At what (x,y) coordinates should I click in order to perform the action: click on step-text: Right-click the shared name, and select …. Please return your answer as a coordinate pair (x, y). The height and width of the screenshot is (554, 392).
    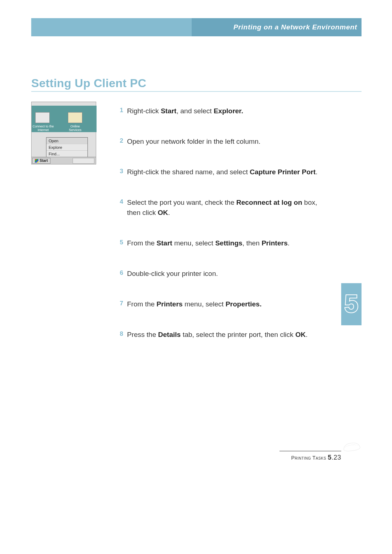
    Looking at the image, I should click on (222, 172).